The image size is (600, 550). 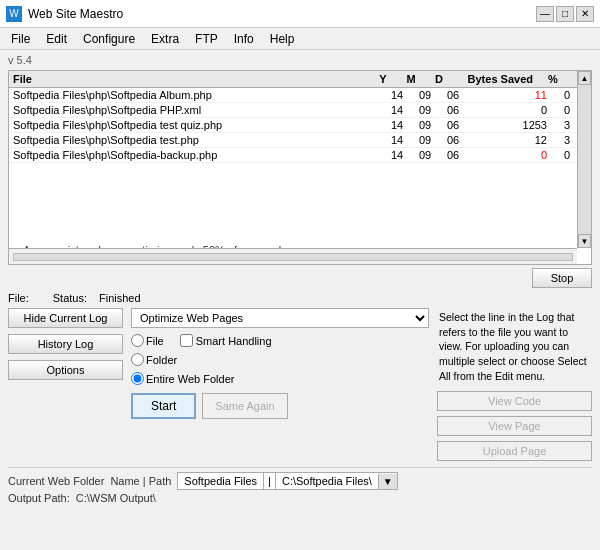 I want to click on name-path-label: Name | Path, so click(x=140, y=481).